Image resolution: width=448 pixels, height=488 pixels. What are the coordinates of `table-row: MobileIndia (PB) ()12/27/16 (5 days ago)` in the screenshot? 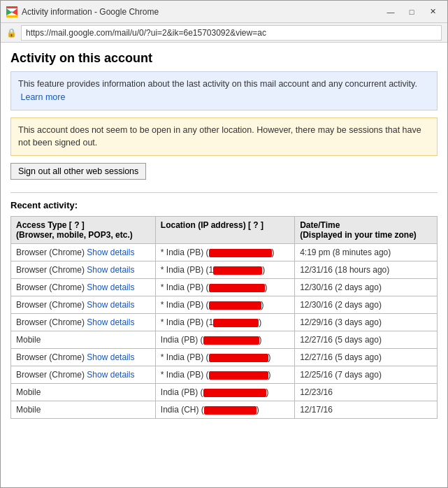 It's located at (224, 340).